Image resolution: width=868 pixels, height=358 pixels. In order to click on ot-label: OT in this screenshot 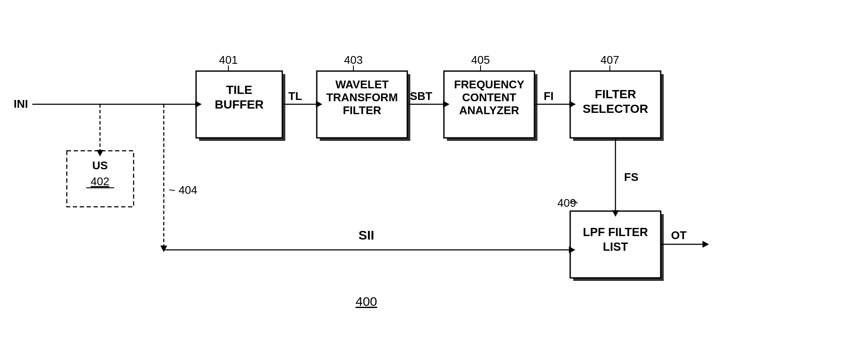, I will do `click(679, 235)`.